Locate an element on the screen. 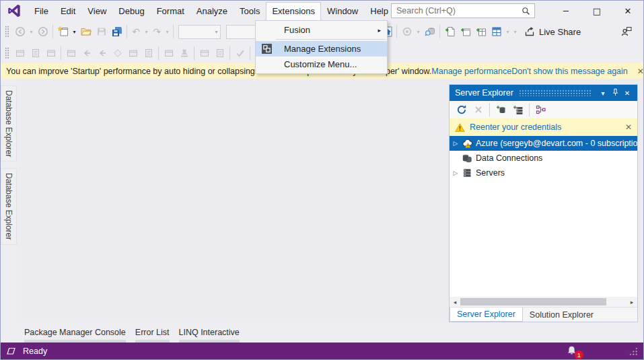 The image size is (644, 360). new-project-button is located at coordinates (63, 32).